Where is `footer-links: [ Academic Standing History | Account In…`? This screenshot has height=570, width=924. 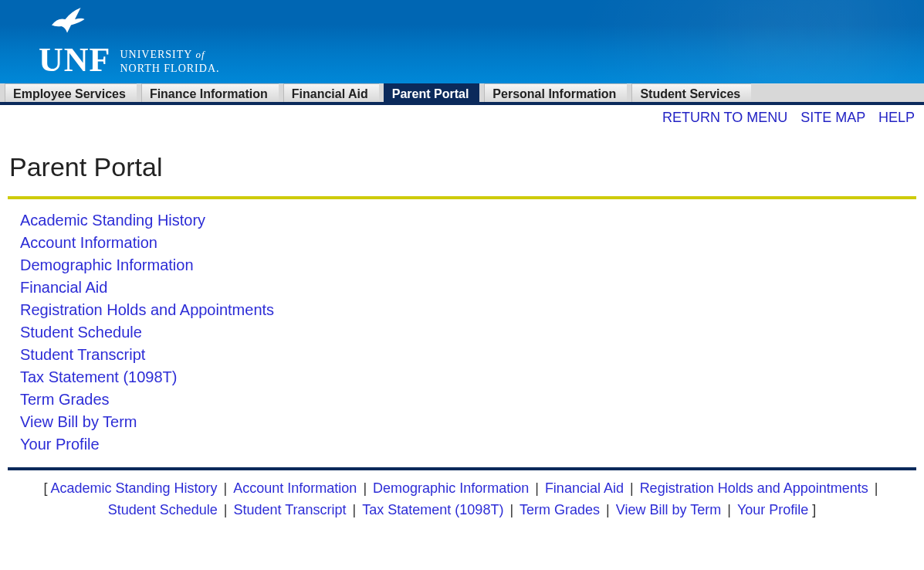
footer-links: [ Academic Standing History | Account In… is located at coordinates (462, 504).